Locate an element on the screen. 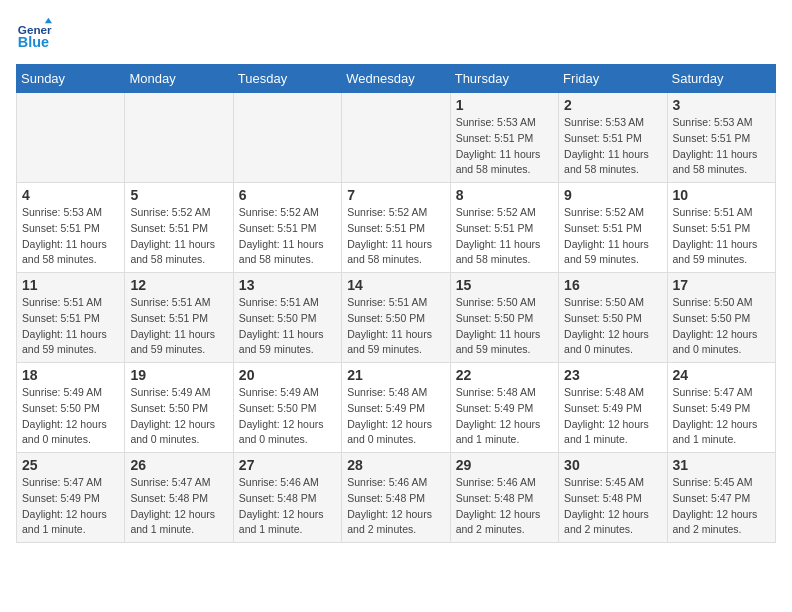  logo-icon: General Blue is located at coordinates (34, 34).